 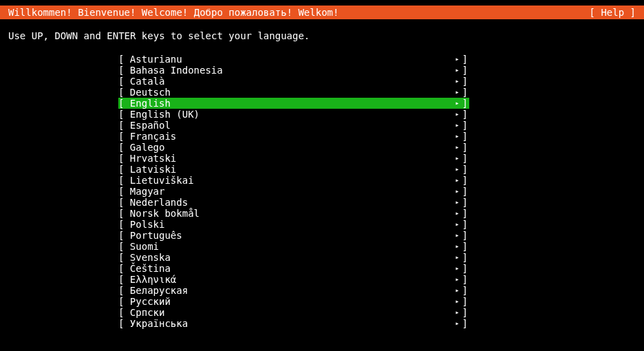 I want to click on language-item: [ Беларуская▸], so click(x=294, y=290).